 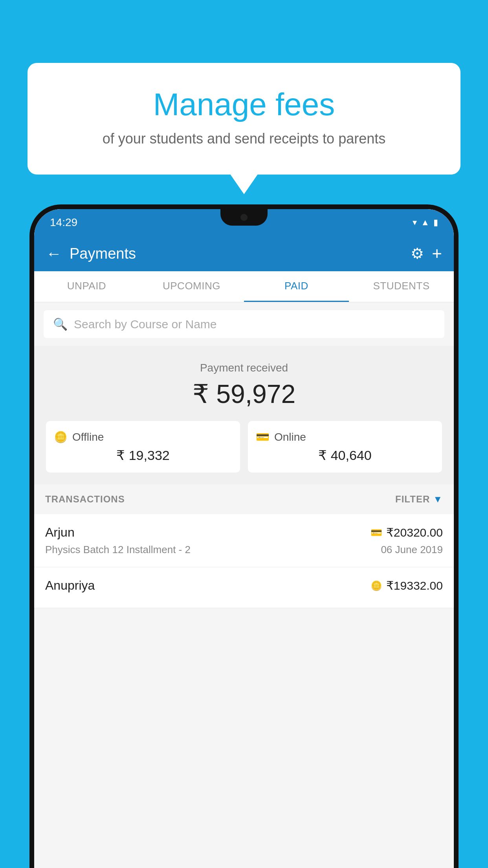 I want to click on payment-received-section: Payment received ₹ 59,972 🪙 Offline ₹ 19…, so click(x=244, y=415).